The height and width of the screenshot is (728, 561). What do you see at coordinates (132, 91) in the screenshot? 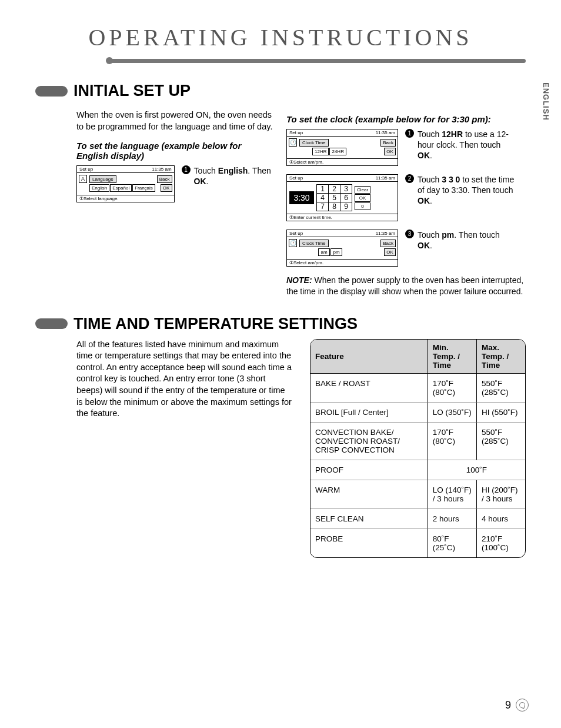
I see `section-title: INITIAL SET UP` at bounding box center [132, 91].